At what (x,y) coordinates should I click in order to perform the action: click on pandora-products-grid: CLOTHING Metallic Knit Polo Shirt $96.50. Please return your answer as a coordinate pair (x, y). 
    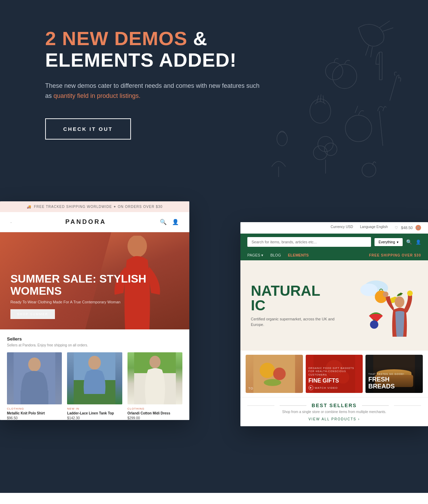
    Looking at the image, I should click on (94, 386).